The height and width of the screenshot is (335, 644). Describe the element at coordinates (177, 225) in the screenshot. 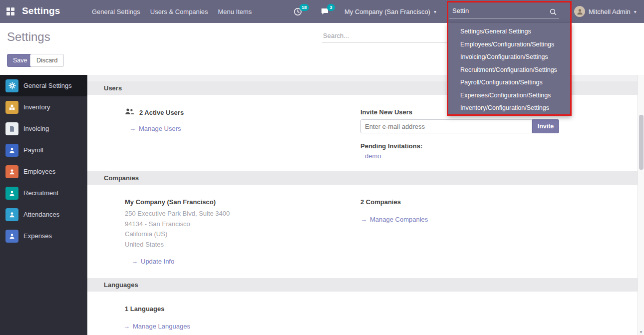

I see `address-line: 94134 - San Francisco` at that location.